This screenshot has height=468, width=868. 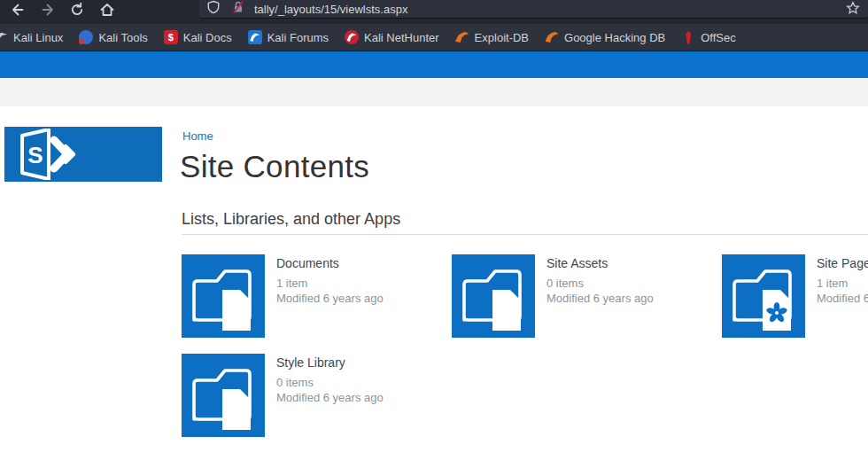 I want to click on bookmark-google-hacking-db: Google Hacking DB, so click(x=605, y=37).